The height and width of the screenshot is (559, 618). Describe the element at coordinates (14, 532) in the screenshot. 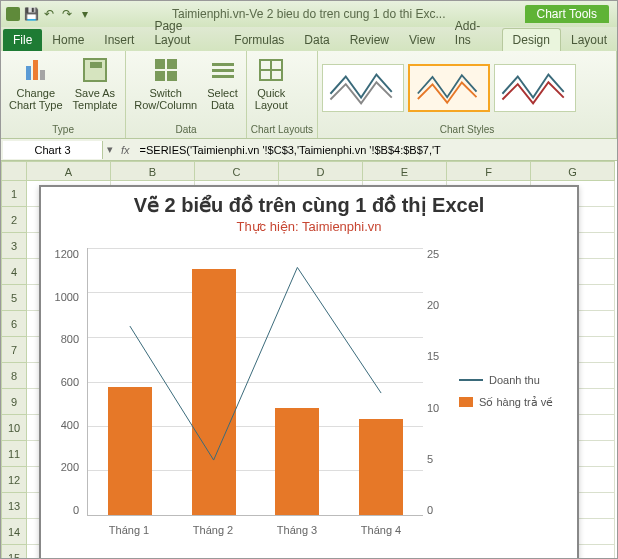

I see `row-header: 14` at that location.